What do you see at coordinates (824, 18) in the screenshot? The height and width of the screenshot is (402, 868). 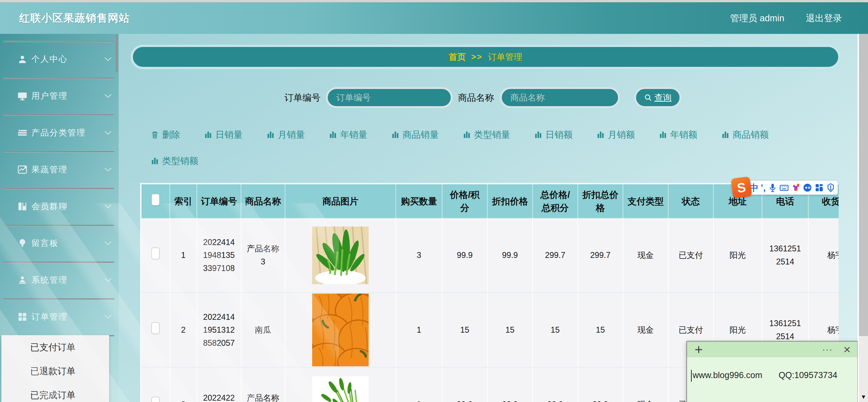 I see `logout-link: 退出登录` at bounding box center [824, 18].